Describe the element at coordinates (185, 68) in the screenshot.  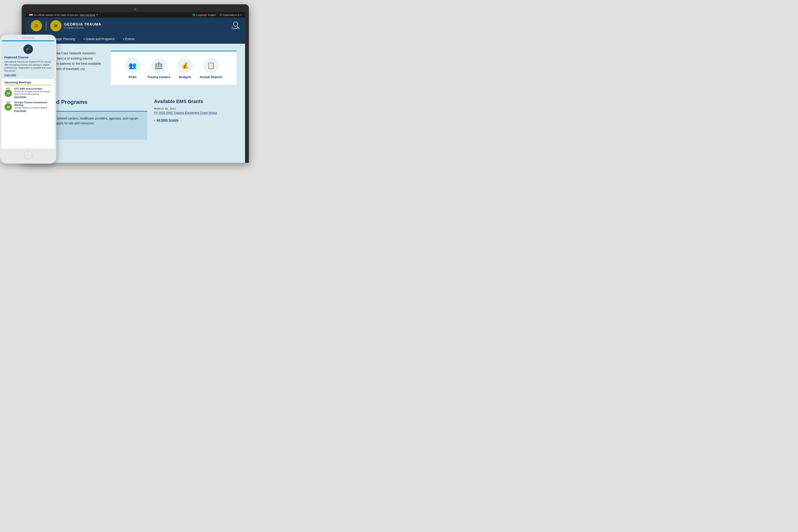
I see `quick-link-budgets: 💰 Budgets` at that location.